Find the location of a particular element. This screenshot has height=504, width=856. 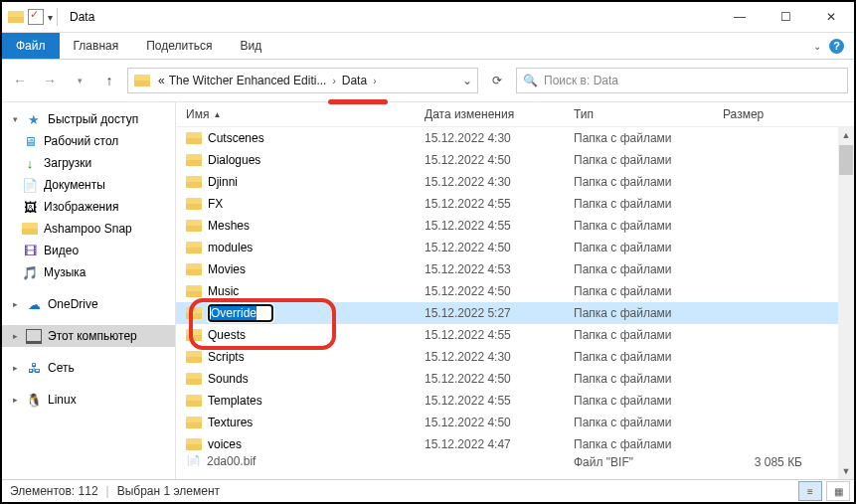

tab-file: Файл is located at coordinates (31, 46).